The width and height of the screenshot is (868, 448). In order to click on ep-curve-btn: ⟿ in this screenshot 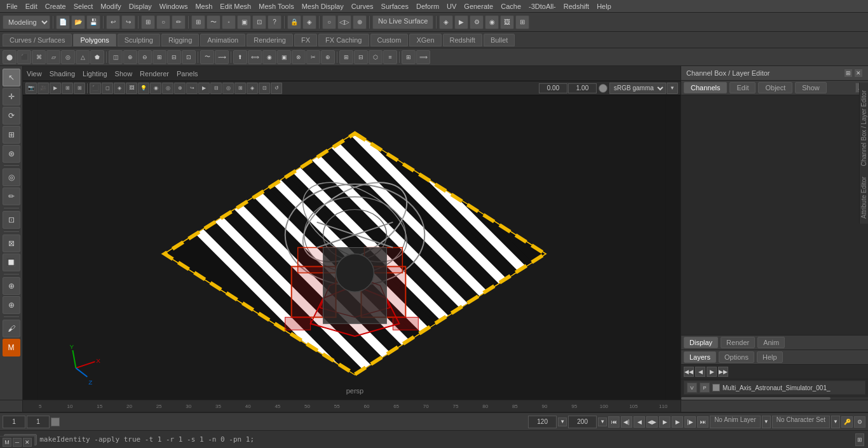, I will do `click(222, 57)`.